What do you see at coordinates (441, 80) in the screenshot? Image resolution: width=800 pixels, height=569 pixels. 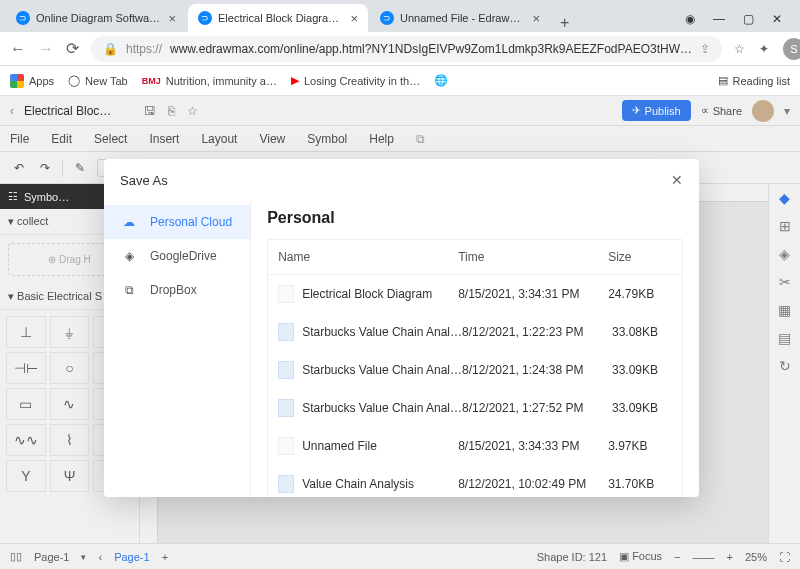 I see `bookmark-item: 🌐` at bounding box center [441, 80].